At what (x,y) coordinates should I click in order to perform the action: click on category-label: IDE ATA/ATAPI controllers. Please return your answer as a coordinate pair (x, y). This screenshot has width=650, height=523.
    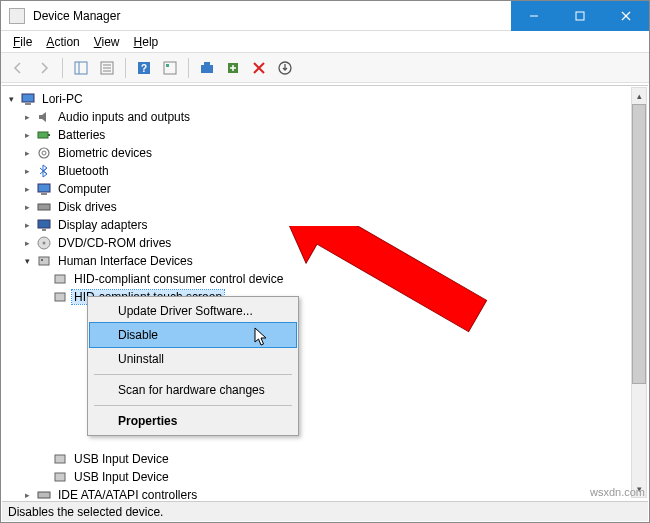
    Looking at the image, I should click on (128, 494).